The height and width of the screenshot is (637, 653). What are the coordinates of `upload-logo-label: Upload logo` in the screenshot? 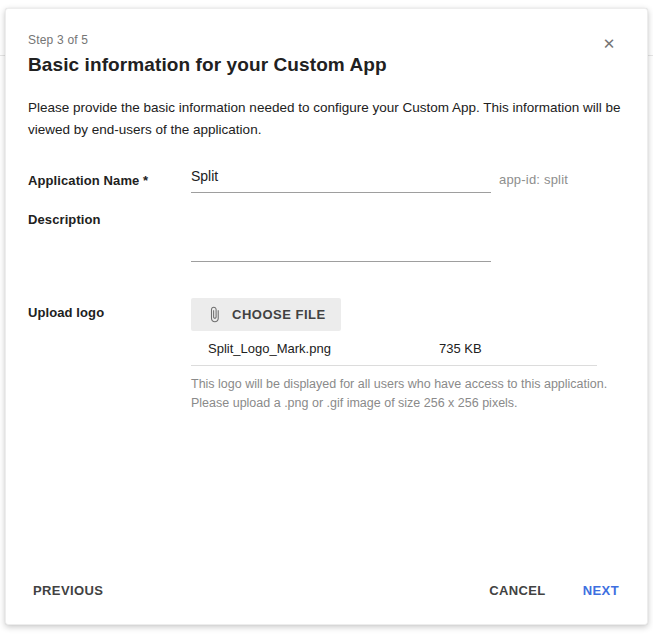 It's located at (110, 309).